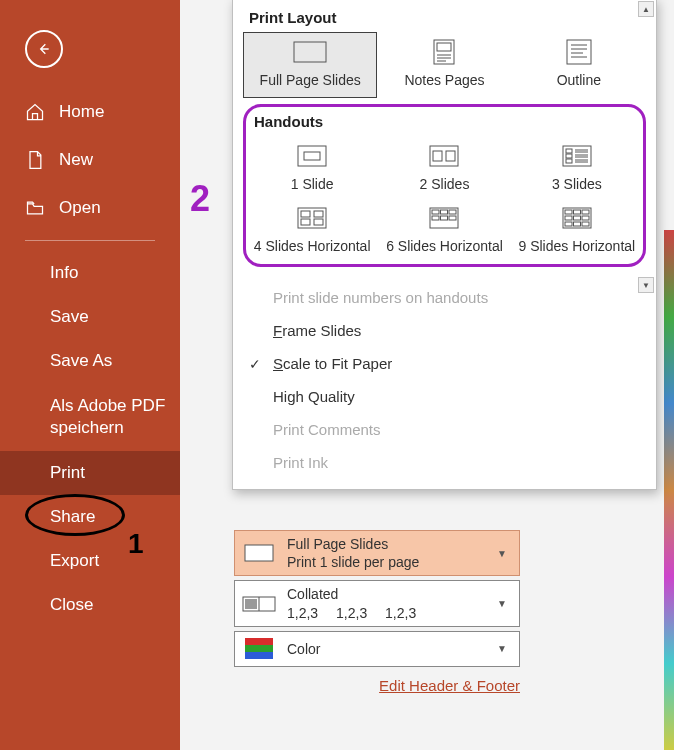 The height and width of the screenshot is (750, 674). Describe the element at coordinates (35, 208) in the screenshot. I see `folder-open-icon` at that location.